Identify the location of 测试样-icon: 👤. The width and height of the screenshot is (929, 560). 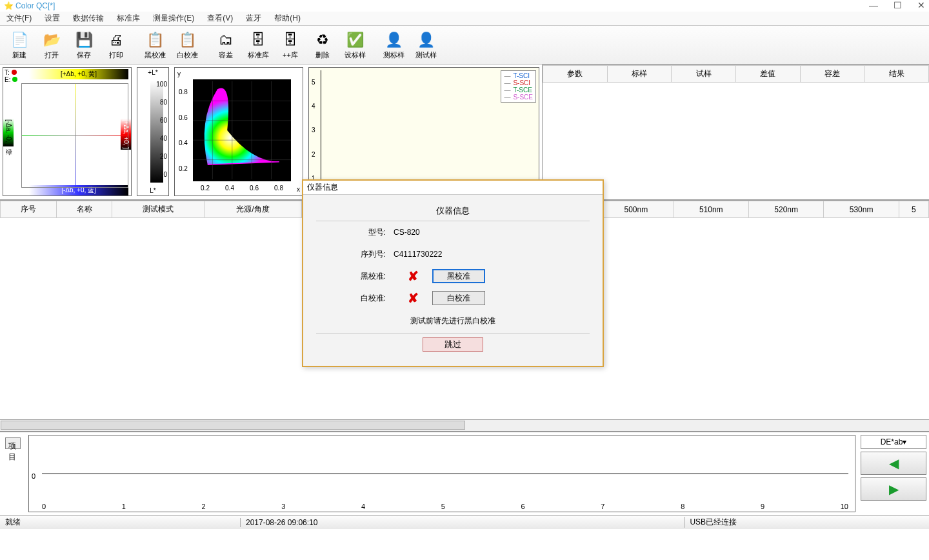
(426, 40).